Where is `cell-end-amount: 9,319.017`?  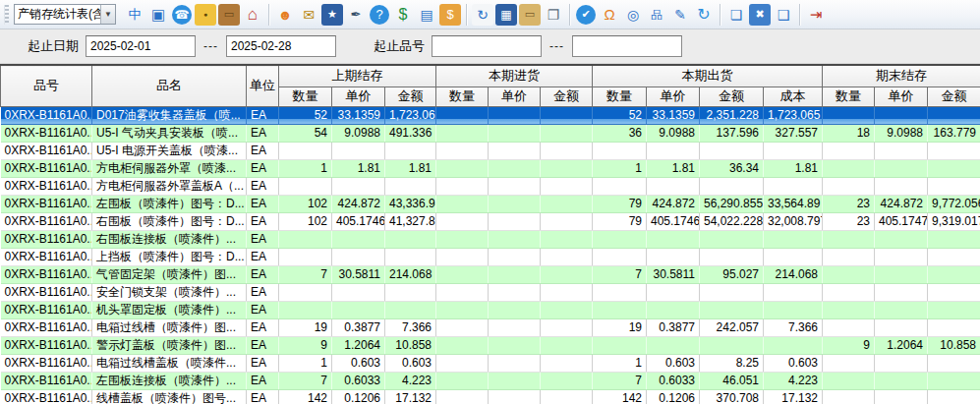
cell-end-amount: 9,319.017 is located at coordinates (953, 221).